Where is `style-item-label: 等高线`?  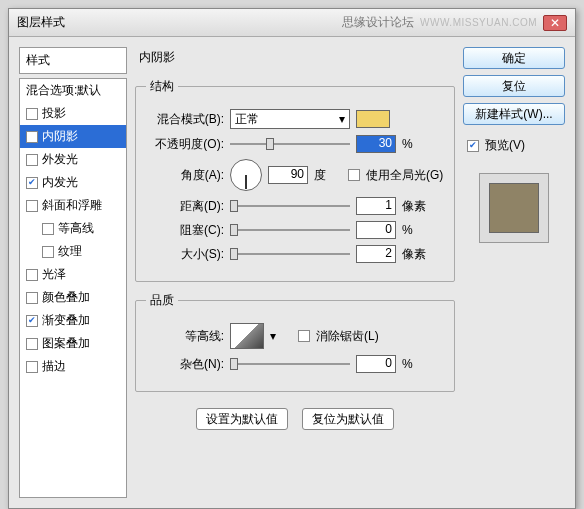
style-item-label: 等高线 is located at coordinates (76, 228).